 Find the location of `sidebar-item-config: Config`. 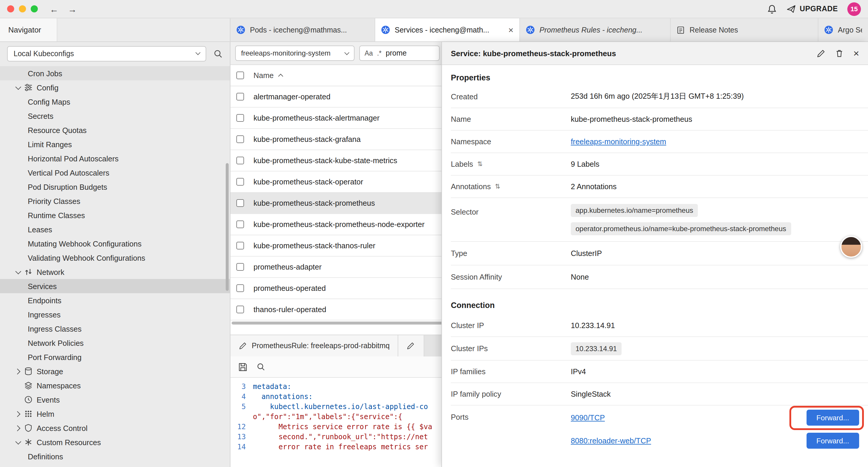

sidebar-item-config: Config is located at coordinates (115, 88).